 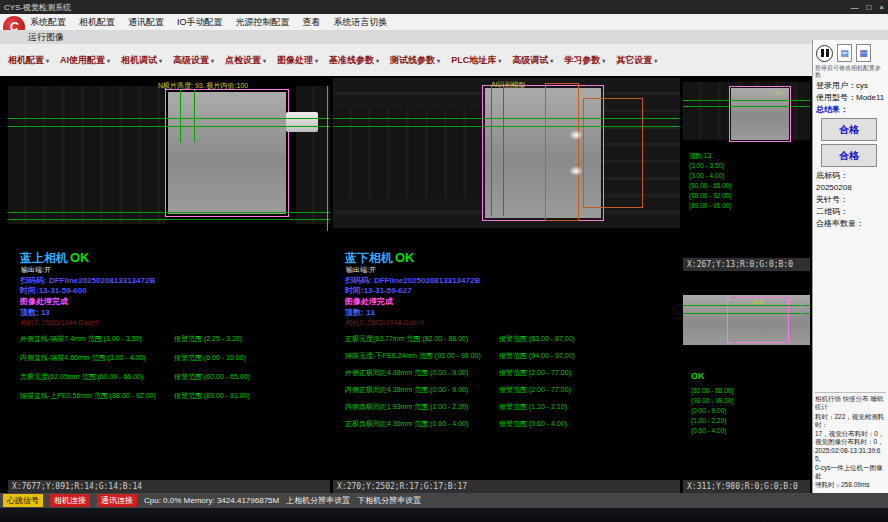 What do you see at coordinates (746, 168) in the screenshot?
I see `preview1-view: 93 顶数:13 (3.00 - 3.50) (3.00 - 4.00) (60…` at bounding box center [746, 168].